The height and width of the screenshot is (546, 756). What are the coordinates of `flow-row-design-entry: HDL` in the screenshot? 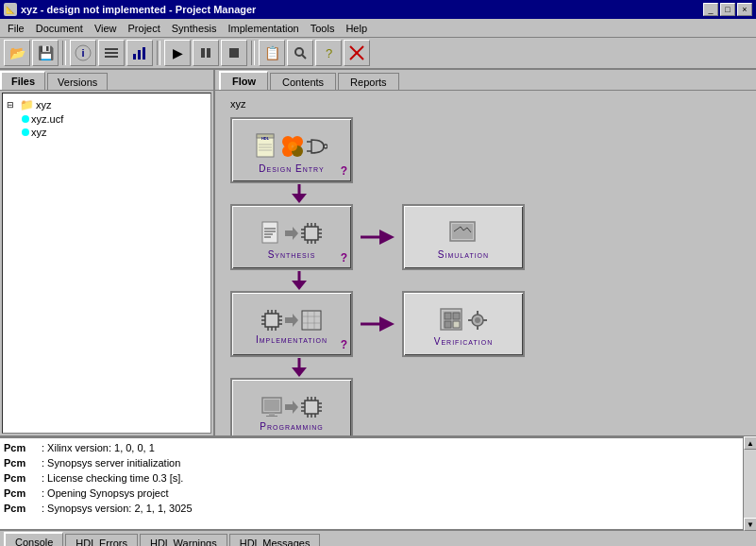 It's located at (292, 150).